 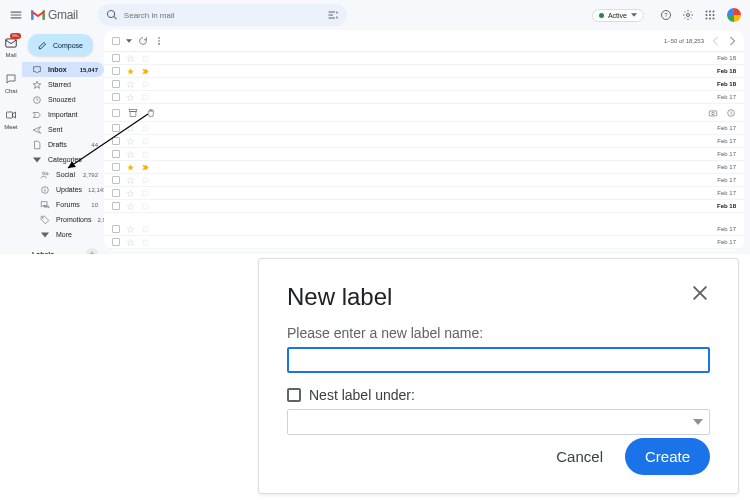 I want to click on refresh-icon, so click(x=143, y=41).